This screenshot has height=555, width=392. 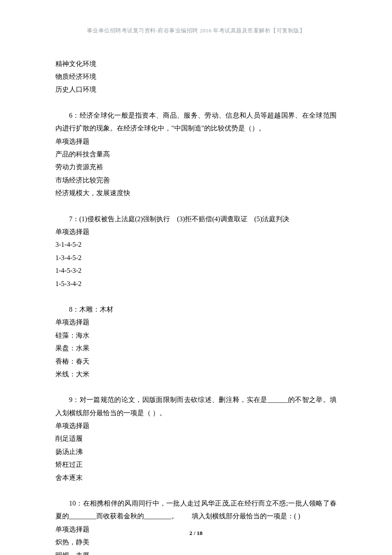 I want to click on question-stem: 7：(1)侵权被告上法庭(2)强制执行 (3)拒不赔偿(4)调查取证 (5)法庭…, so click(x=196, y=219).